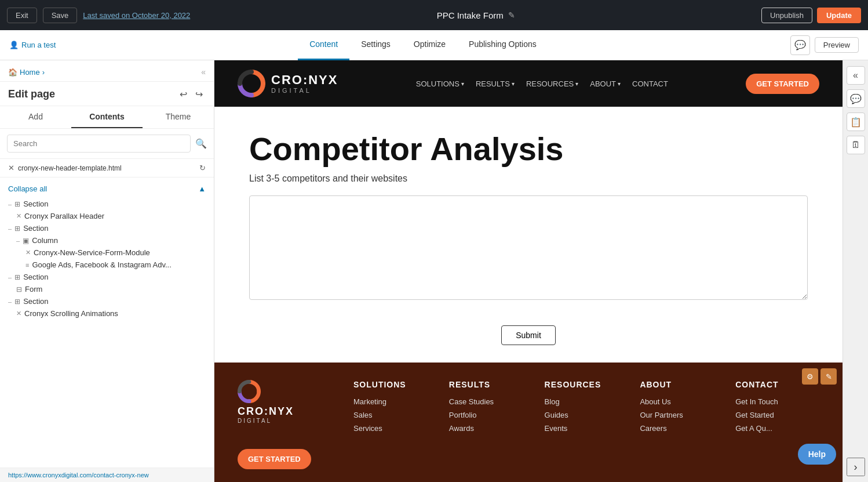 This screenshot has height=482, width=868. What do you see at coordinates (542, 84) in the screenshot?
I see `site-nav: SOLUTIONS ▾ RESULTS ▾ RESOURCES ▾ ABOUT …` at bounding box center [542, 84].